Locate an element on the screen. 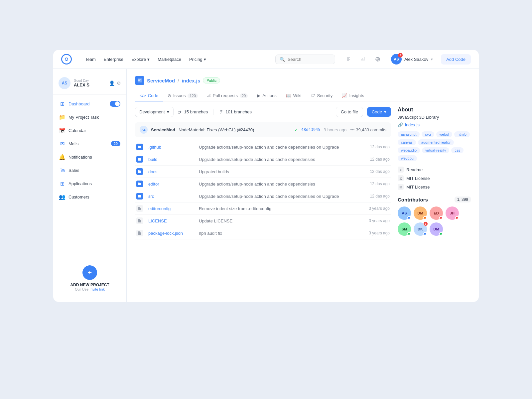  folder-icon is located at coordinates (140, 196).